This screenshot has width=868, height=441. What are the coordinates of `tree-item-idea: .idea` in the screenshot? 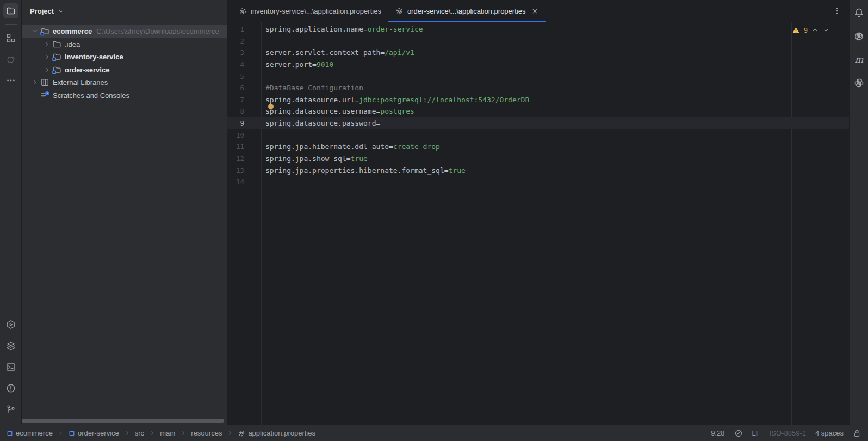 It's located at (124, 45).